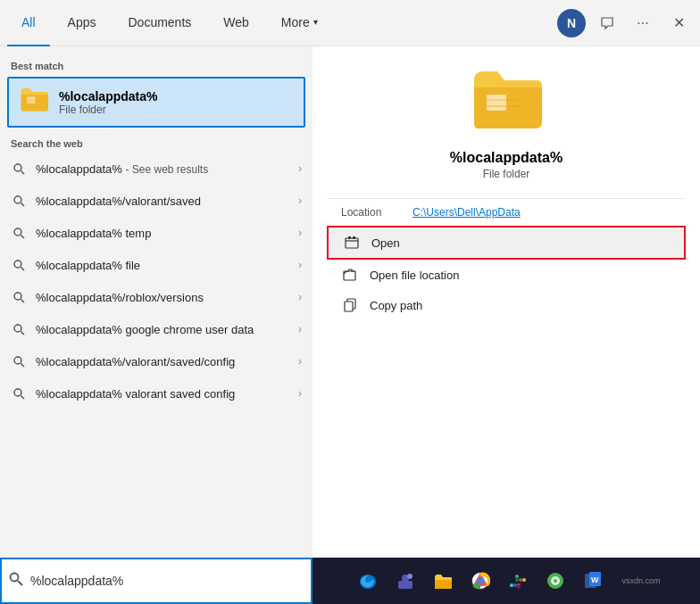 This screenshot has height=604, width=700. What do you see at coordinates (16, 581) in the screenshot?
I see `search-icon-bottom` at bounding box center [16, 581].